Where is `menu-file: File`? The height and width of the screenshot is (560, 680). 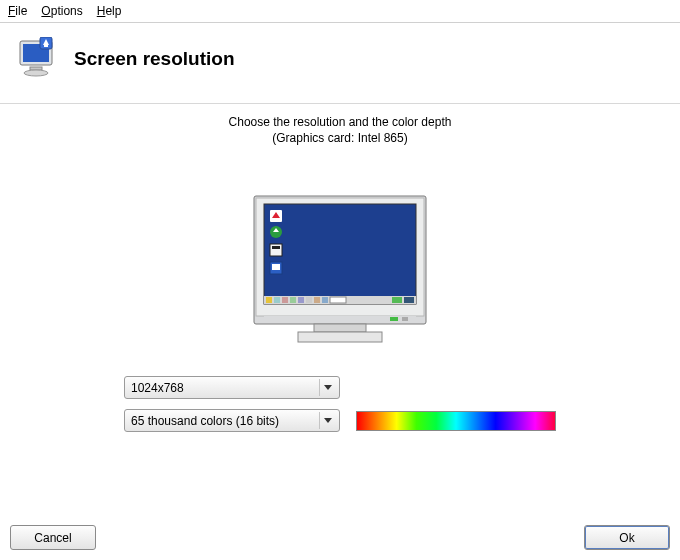
menu-file: File is located at coordinates (18, 11).